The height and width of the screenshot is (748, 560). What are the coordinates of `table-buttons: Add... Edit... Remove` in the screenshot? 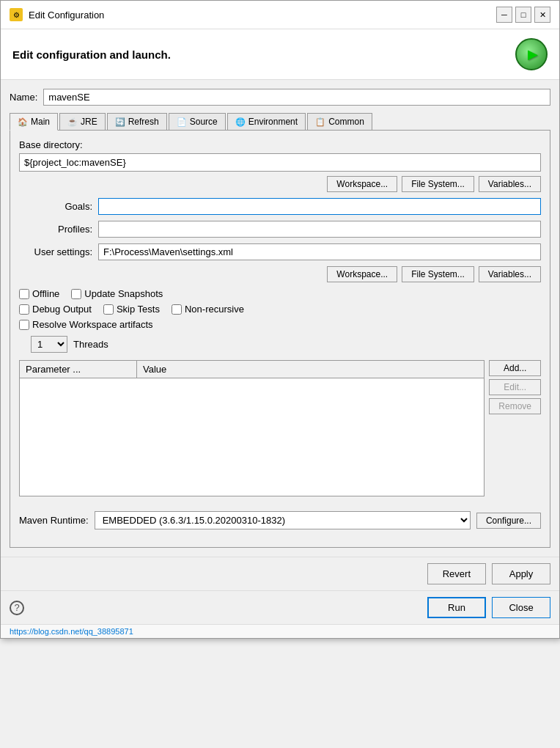 It's located at (515, 432).